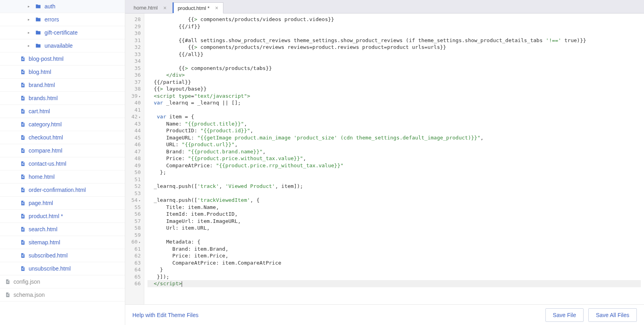 Image resolution: width=644 pixels, height=325 pixels. Describe the element at coordinates (45, 151) in the screenshot. I see `tree-item-label: compare.html` at that location.